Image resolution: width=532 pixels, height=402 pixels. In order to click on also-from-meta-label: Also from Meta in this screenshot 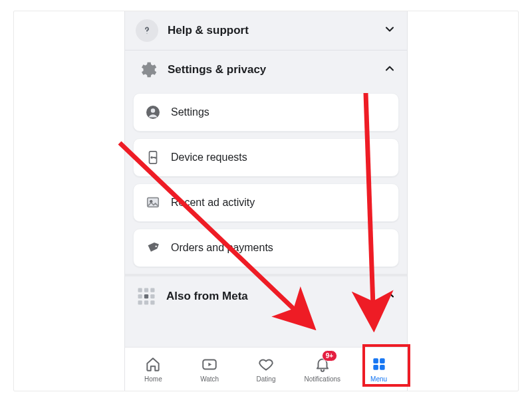, I will do `click(270, 296)`.